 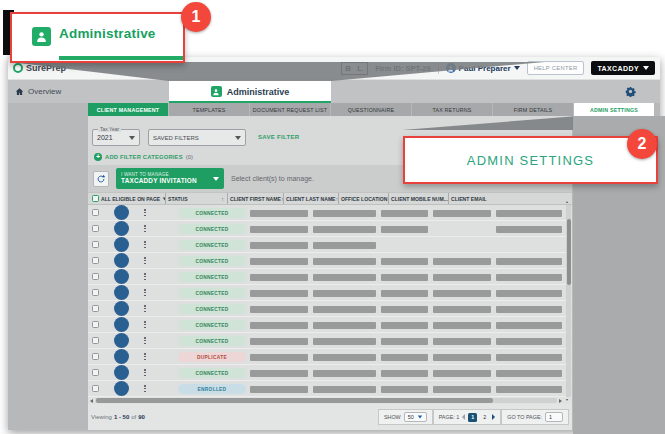 I want to click on scroll-up-arrow: ▴, so click(x=567, y=202).